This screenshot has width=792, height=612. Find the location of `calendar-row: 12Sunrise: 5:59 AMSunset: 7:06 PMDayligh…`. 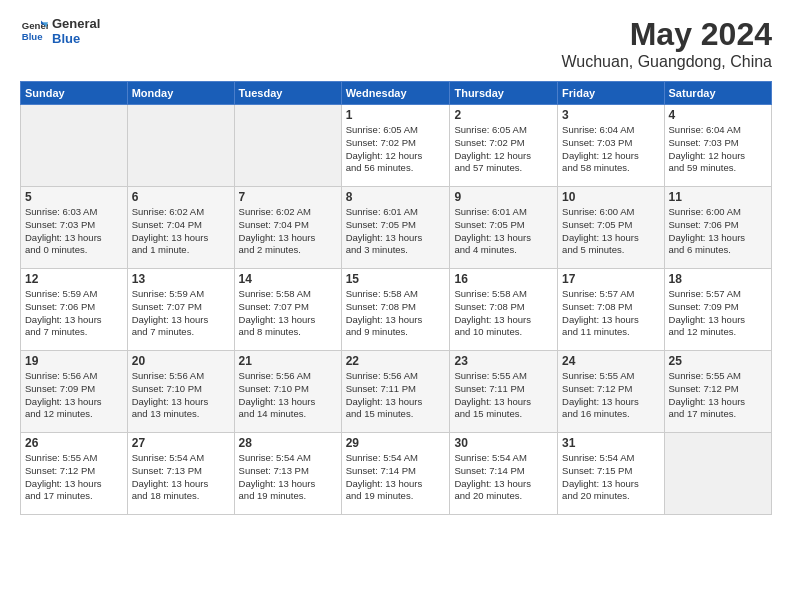

calendar-row: 12Sunrise: 5:59 AMSunset: 7:06 PMDayligh… is located at coordinates (396, 310).